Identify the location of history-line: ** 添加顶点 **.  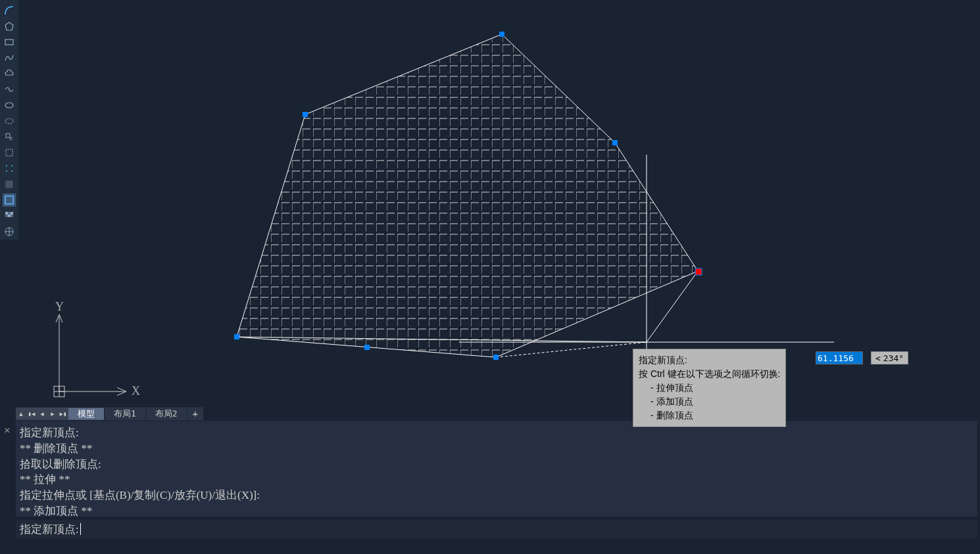
(497, 510).